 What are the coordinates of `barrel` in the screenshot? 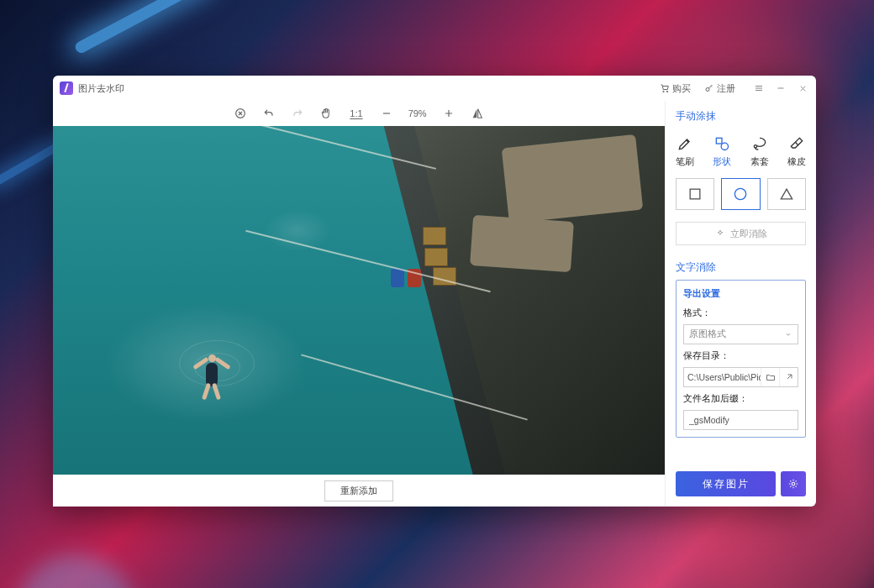 It's located at (398, 278).